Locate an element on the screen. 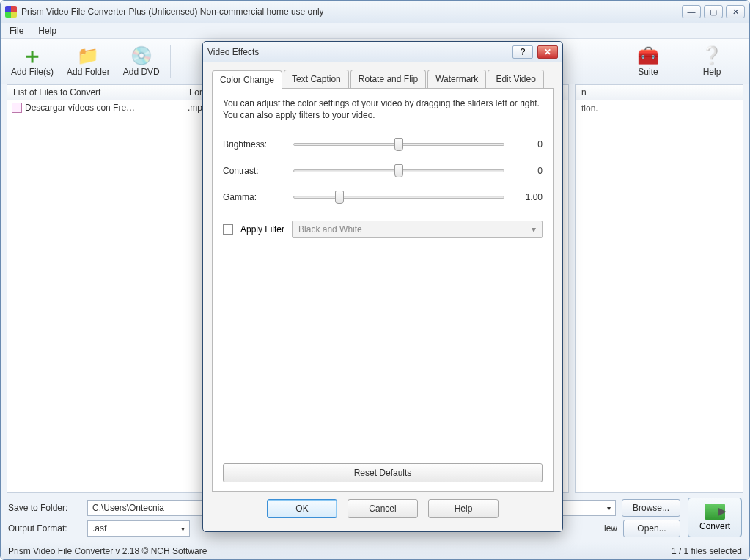  output-format-value: .asf is located at coordinates (100, 528).